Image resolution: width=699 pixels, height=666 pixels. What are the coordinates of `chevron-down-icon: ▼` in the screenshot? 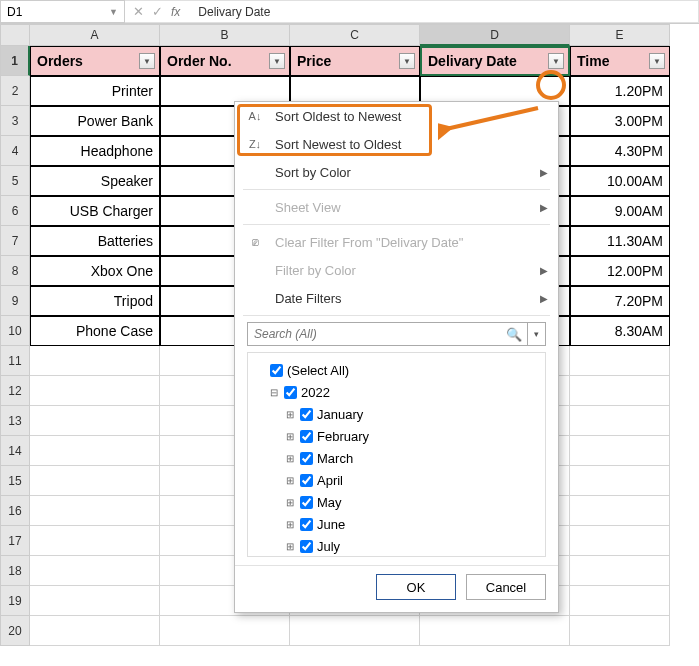 It's located at (114, 12).